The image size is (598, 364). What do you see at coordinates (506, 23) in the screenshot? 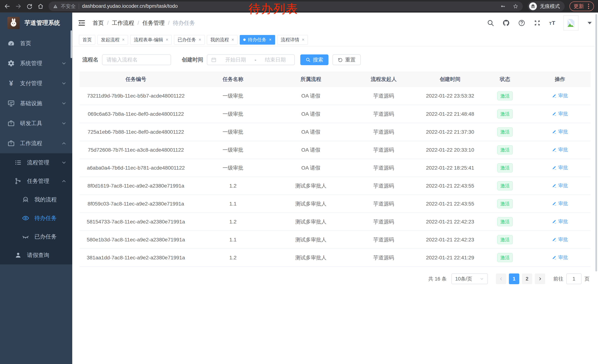
I see `github-icon` at bounding box center [506, 23].